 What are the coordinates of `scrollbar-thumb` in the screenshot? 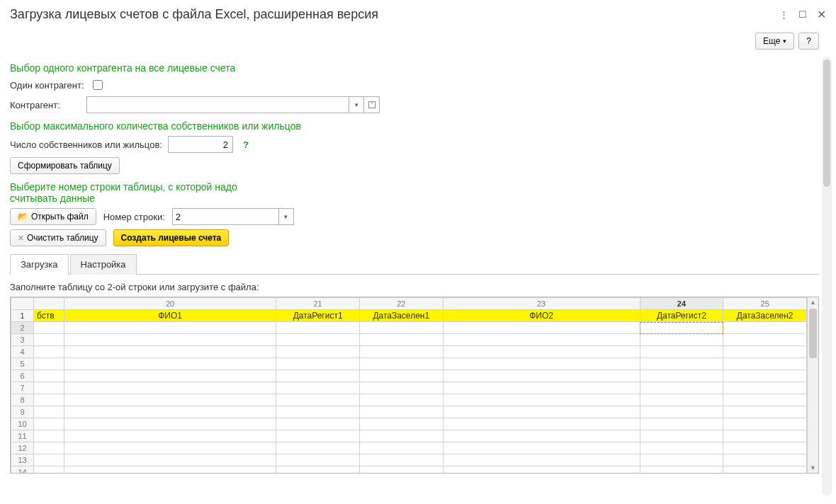 It's located at (827, 123).